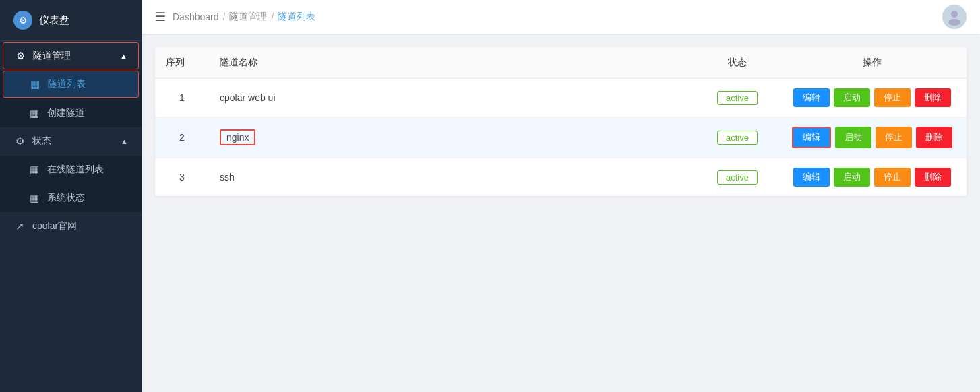 This screenshot has width=980, height=392. Describe the element at coordinates (71, 184) in the screenshot. I see `sidebar-sub-status: ▦ 在线隧道列表 ▦ 系统状态` at that location.